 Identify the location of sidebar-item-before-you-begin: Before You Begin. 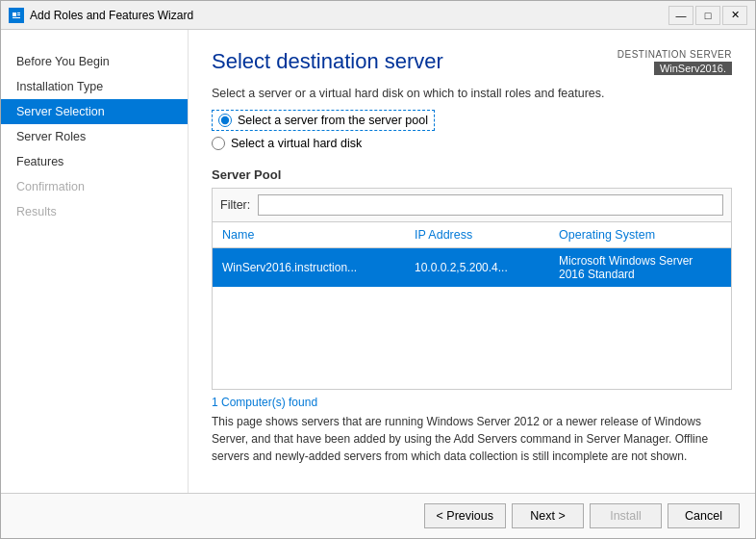
(94, 62).